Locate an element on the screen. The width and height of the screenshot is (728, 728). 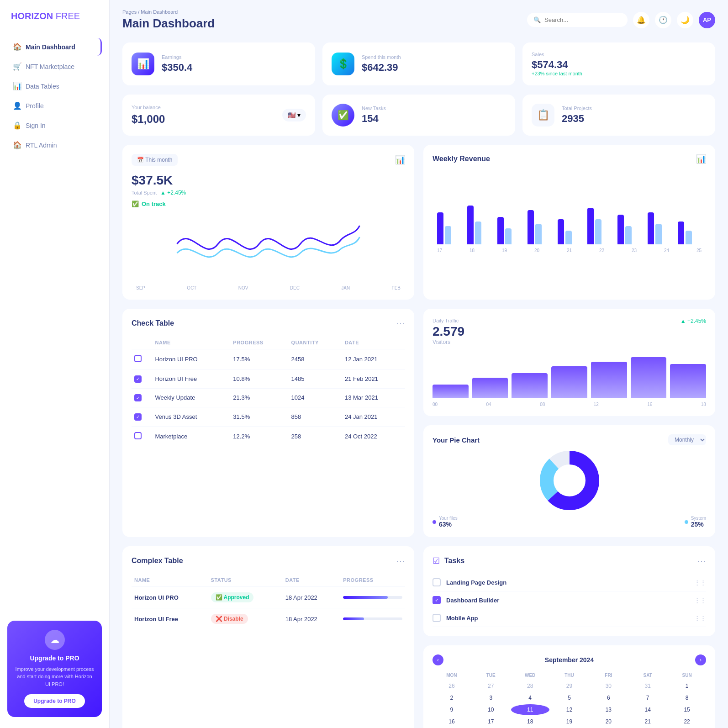
earnings-icon: 📊 is located at coordinates (143, 64).